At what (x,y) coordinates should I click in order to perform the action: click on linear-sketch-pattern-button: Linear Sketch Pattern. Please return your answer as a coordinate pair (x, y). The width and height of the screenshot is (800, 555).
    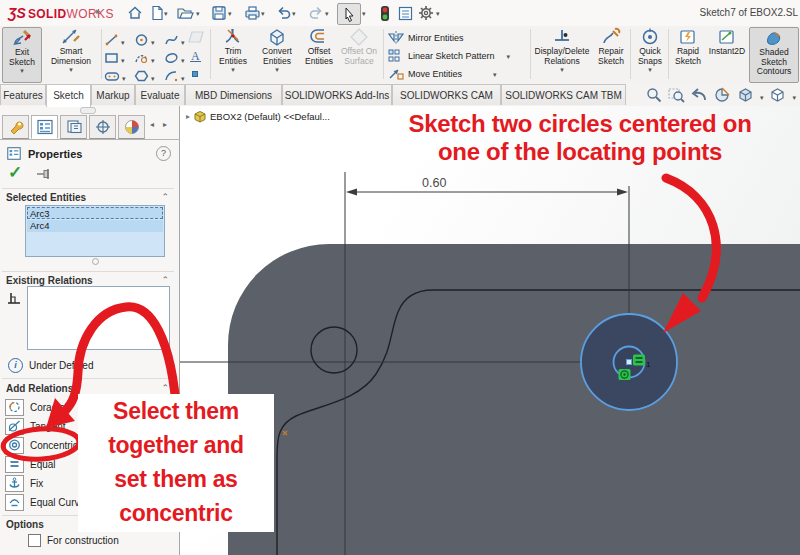
    Looking at the image, I should click on (449, 56).